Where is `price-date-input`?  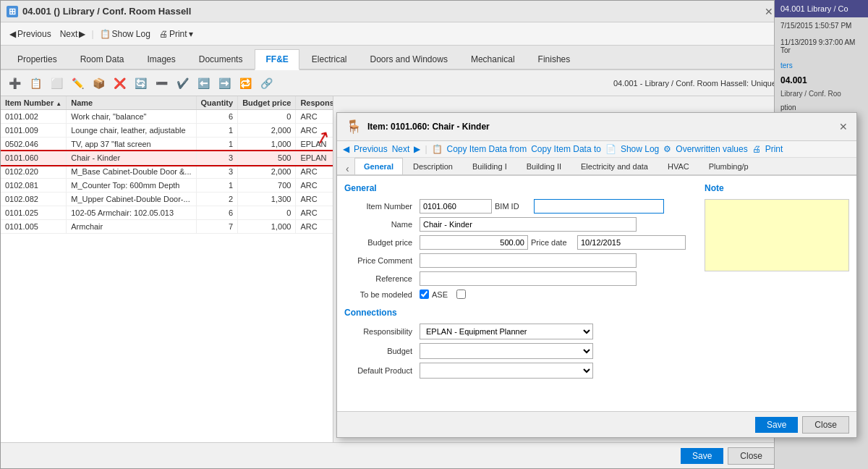
price-date-input is located at coordinates (631, 242).